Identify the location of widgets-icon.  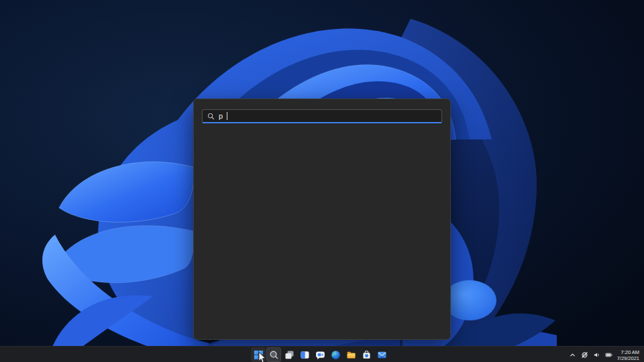
(305, 355).